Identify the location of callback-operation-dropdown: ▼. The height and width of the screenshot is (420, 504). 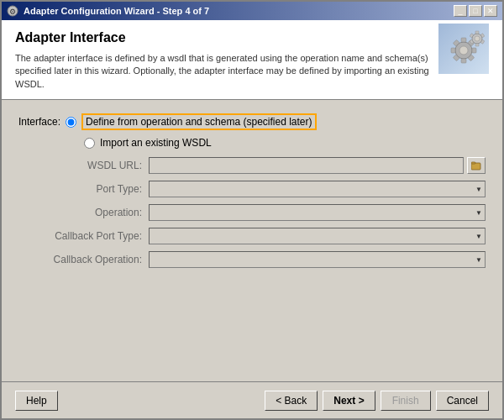
(318, 260).